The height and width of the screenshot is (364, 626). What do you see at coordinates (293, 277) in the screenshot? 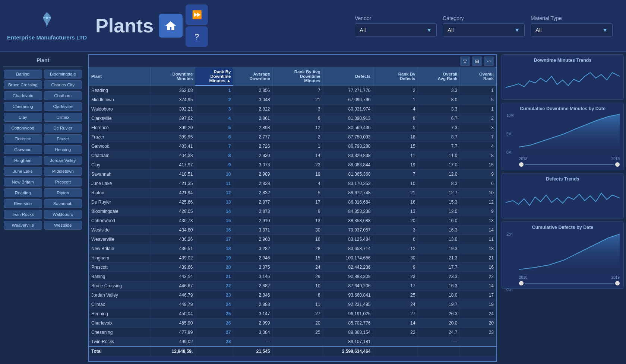
I see `table-row: Barling 443,54 21 3,146 29 90,883,309 23…` at bounding box center [293, 277].